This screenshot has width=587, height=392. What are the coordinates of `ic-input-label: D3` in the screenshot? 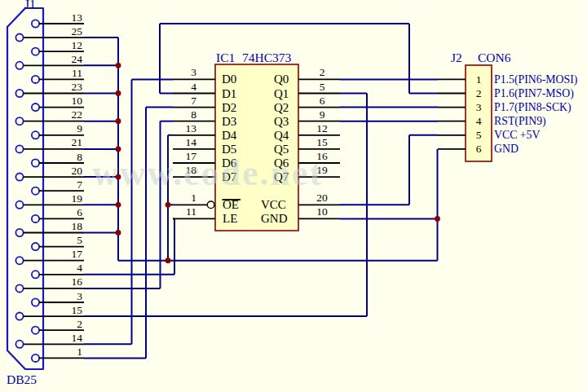 It's located at (229, 121).